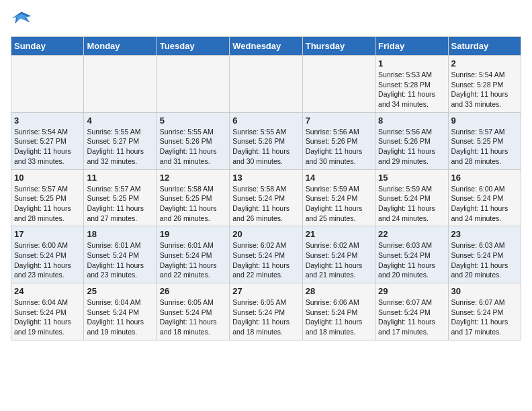 This screenshot has width=532, height=411. Describe the element at coordinates (193, 234) in the screenshot. I see `day-number: 19` at that location.